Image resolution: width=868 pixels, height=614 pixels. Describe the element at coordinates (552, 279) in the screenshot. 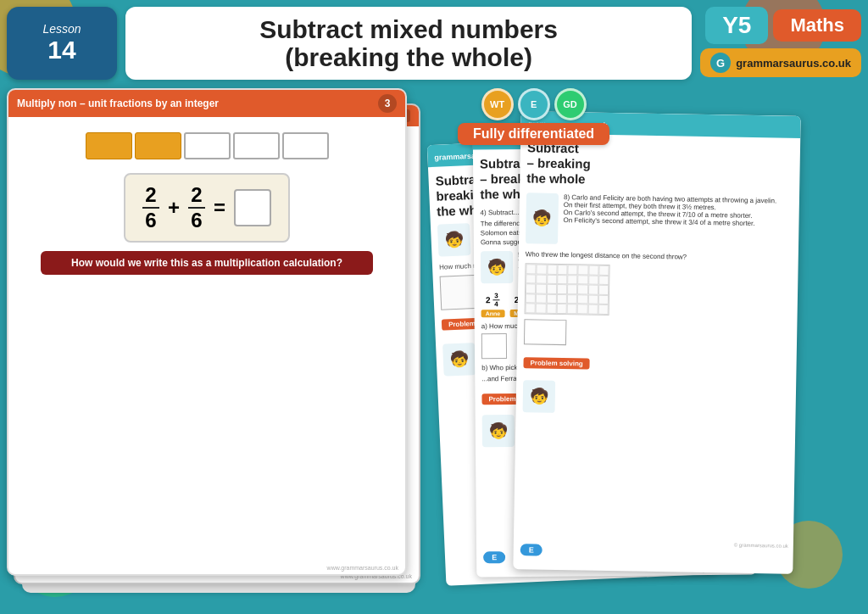

I see `gc11` at that location.